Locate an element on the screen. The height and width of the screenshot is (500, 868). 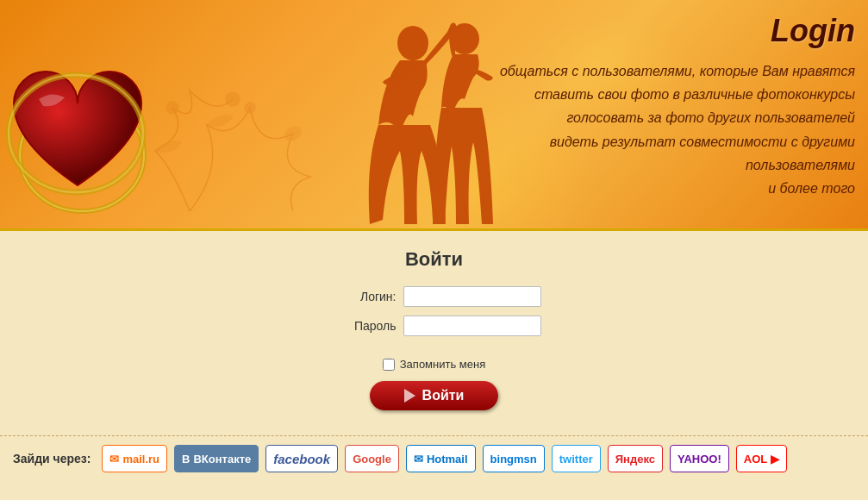
password-label: Пароль is located at coordinates (362, 326).